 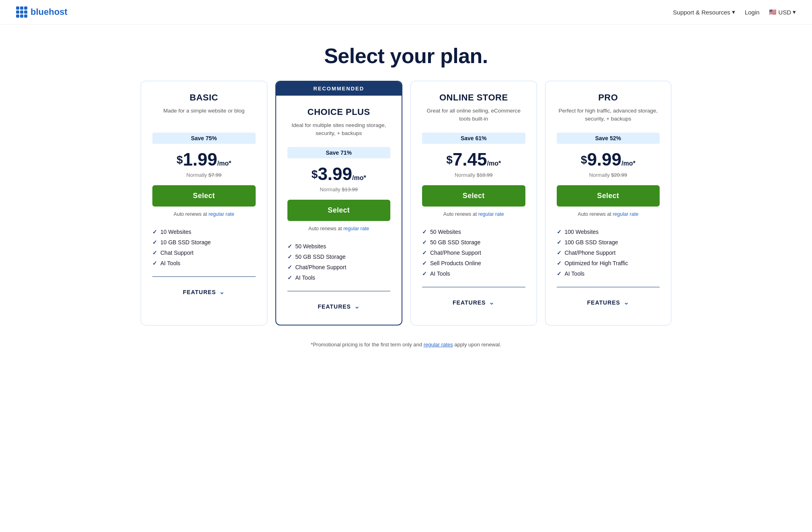 I want to click on footer-note-end: apply upon renewal., so click(x=478, y=345).